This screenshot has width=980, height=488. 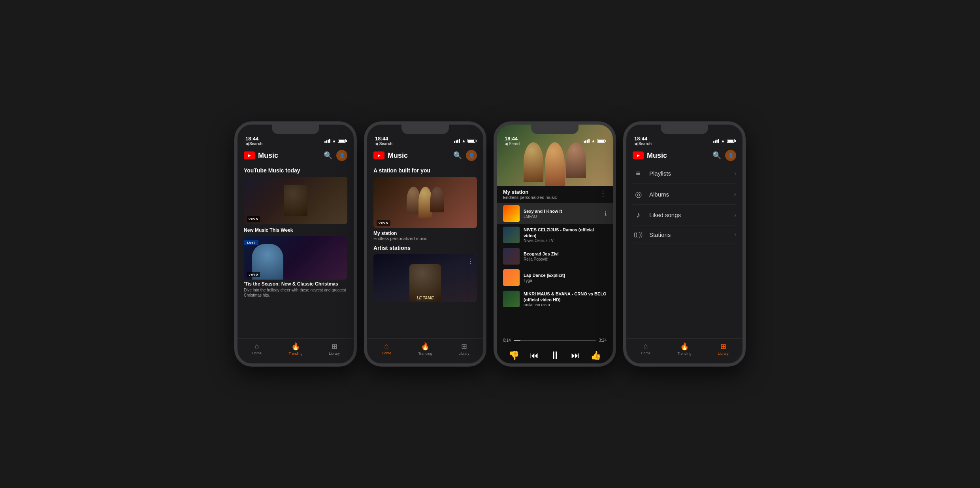 What do you see at coordinates (335, 141) in the screenshot?
I see `status-right-1: ▲` at bounding box center [335, 141].